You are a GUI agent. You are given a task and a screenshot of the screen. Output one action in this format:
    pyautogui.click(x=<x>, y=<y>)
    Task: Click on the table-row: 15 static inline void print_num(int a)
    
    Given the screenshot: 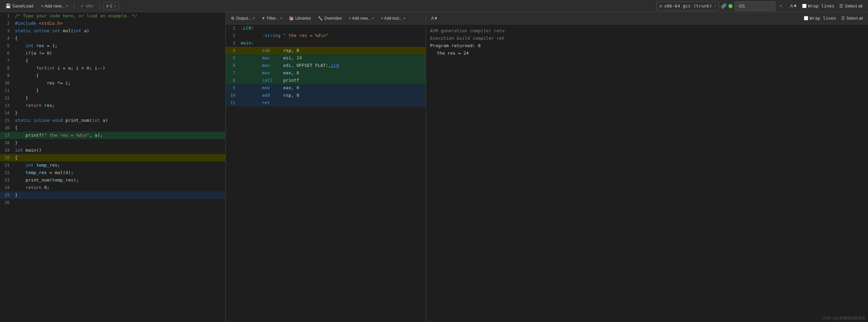 What is the action you would take?
    pyautogui.click(x=113, y=120)
    